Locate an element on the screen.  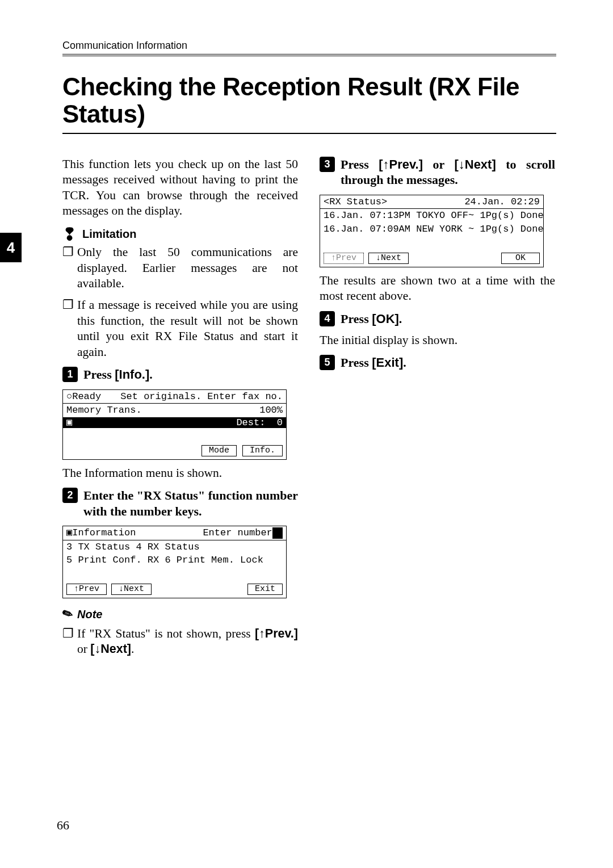
t: Enter the "RX Status" function number wi… is located at coordinates (191, 503).